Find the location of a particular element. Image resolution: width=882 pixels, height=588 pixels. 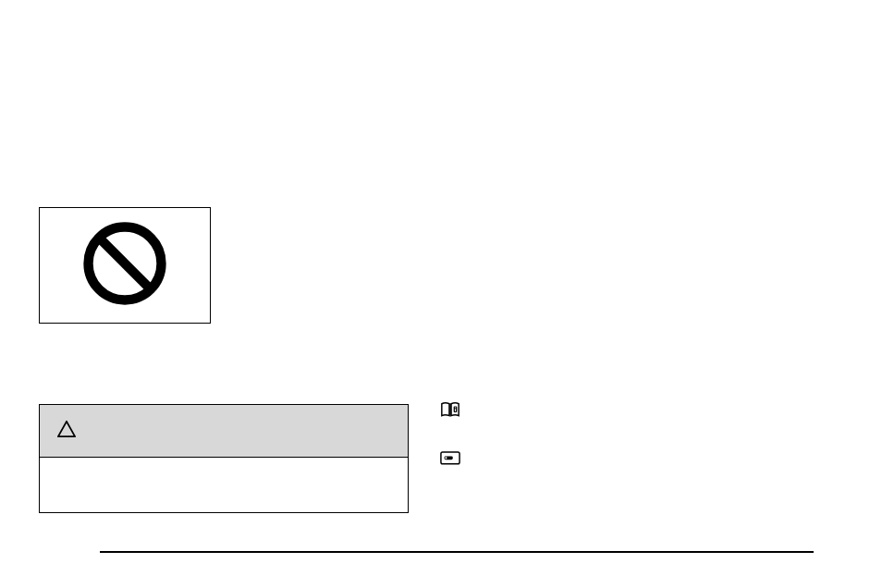

prohibit-symbol-box is located at coordinates (125, 265).